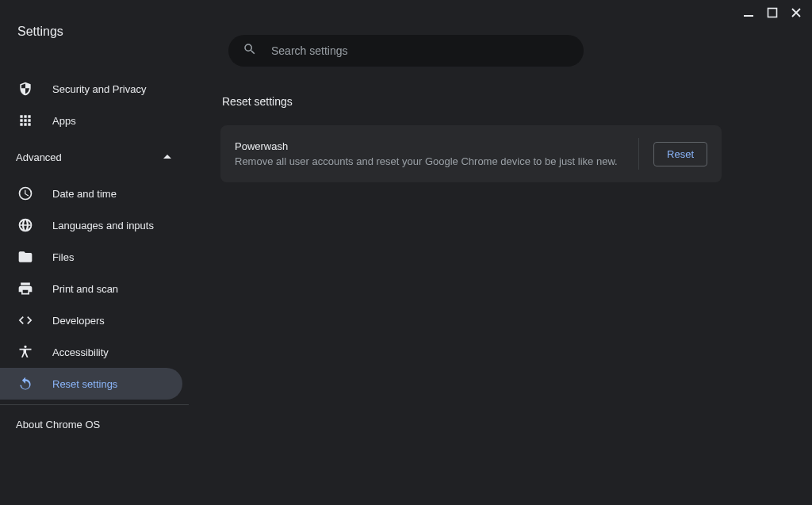  Describe the element at coordinates (91, 384) in the screenshot. I see `sidebar-item-reset: Reset settings` at that location.